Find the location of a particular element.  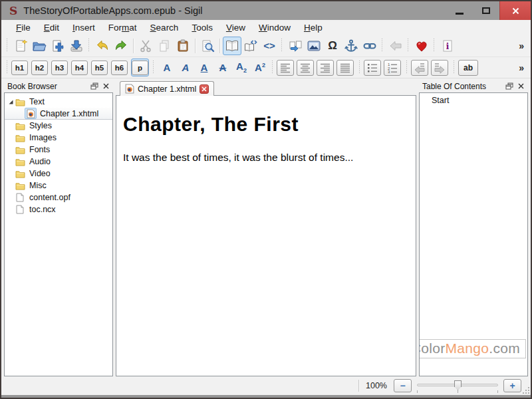

slider-handle is located at coordinates (458, 386).